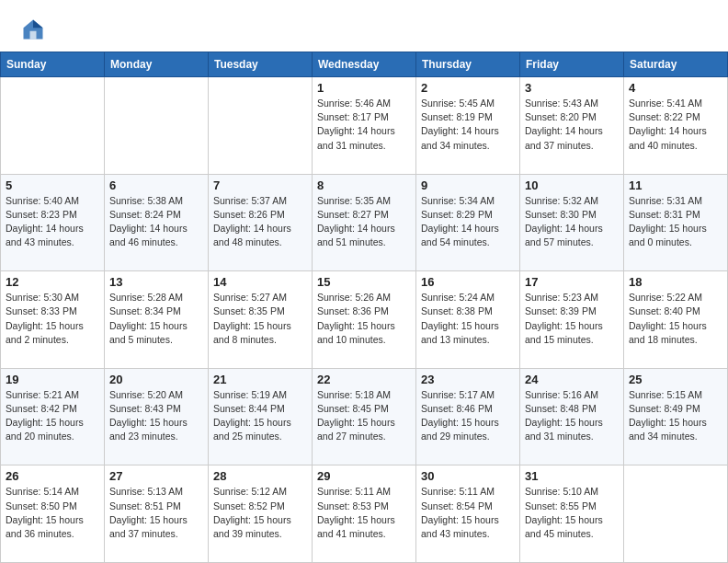 The image size is (728, 563). I want to click on day-number: 29, so click(364, 477).